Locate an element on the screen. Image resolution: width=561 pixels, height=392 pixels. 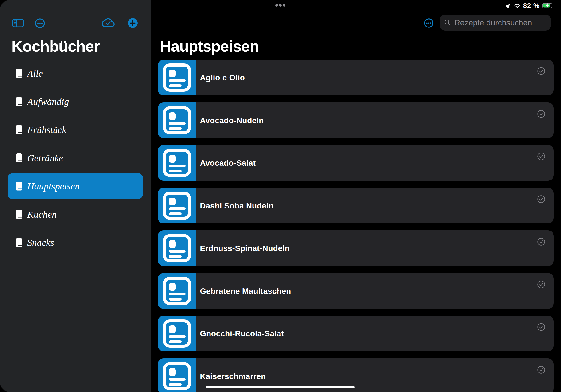
sidebar-item-frühstück: Frühstück is located at coordinates (75, 130).